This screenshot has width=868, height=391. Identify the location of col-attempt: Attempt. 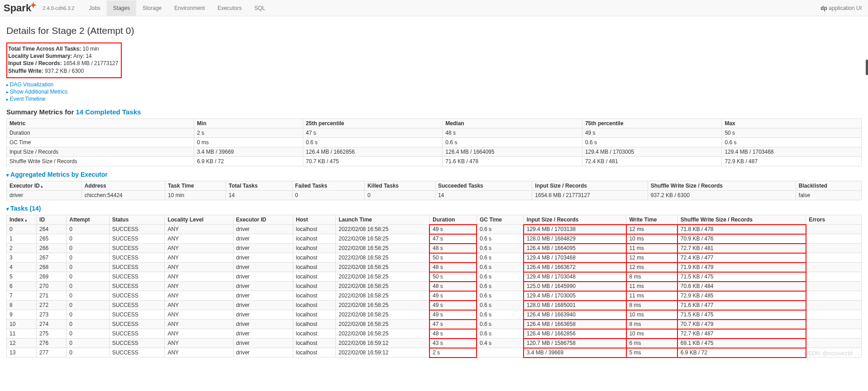
(88, 220).